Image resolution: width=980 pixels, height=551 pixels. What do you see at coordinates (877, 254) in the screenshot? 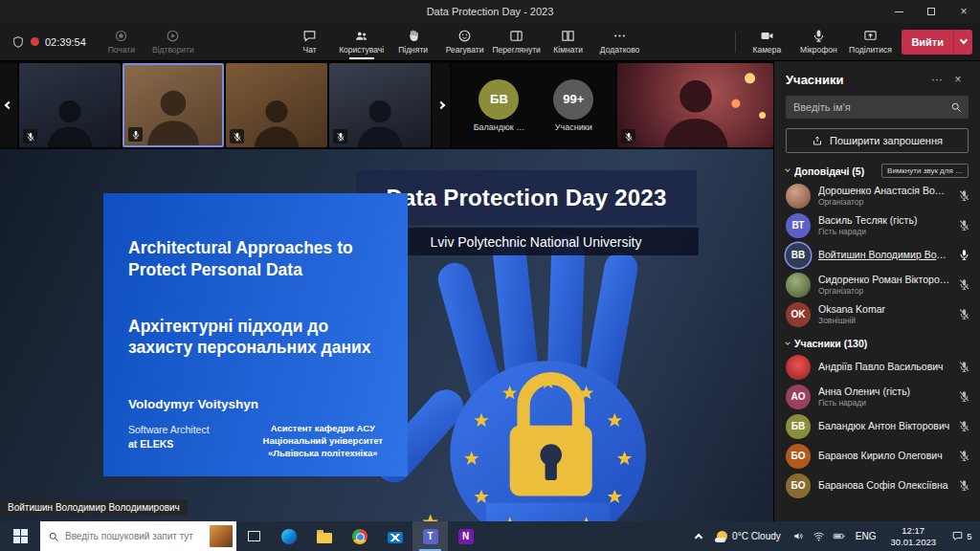
I see `participant-row-current-speaker: ВВ Войтишин Володимир Володи…` at bounding box center [877, 254].